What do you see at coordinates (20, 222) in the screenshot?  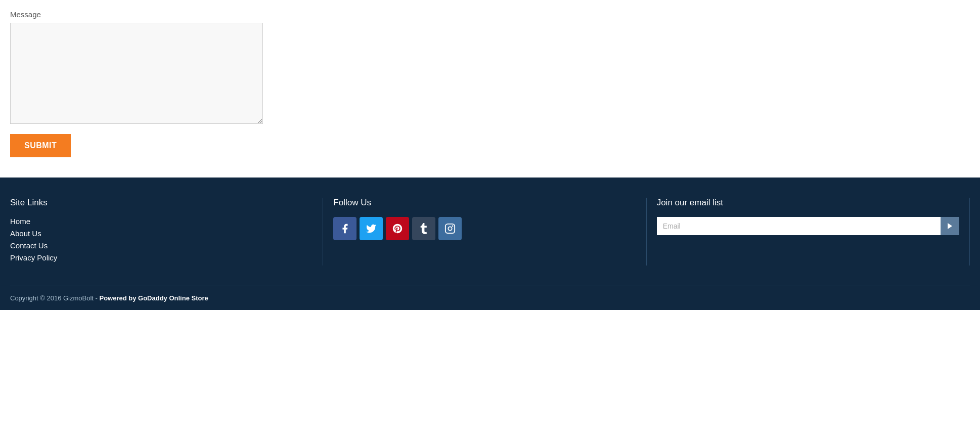 I see `home-link: Home` at bounding box center [20, 222].